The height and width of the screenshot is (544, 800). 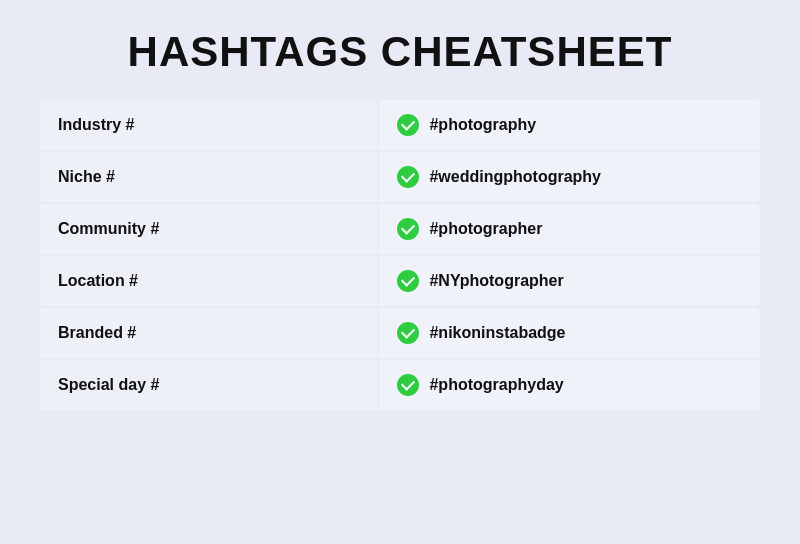 What do you see at coordinates (96, 125) in the screenshot?
I see `category-label: Industry #` at bounding box center [96, 125].